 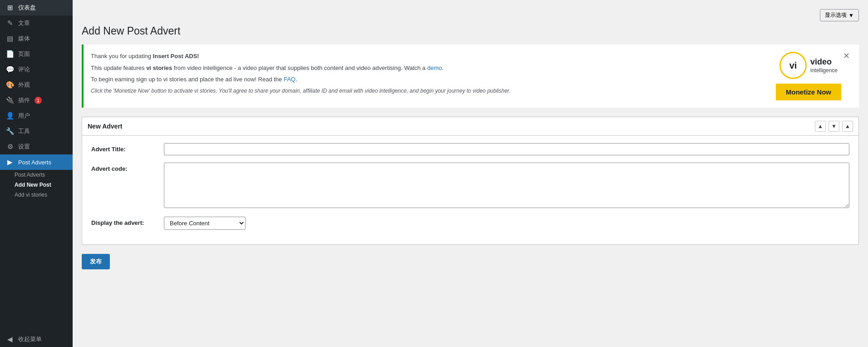 What do you see at coordinates (470, 15) in the screenshot?
I see `top-bar: 显示选项 ▼` at bounding box center [470, 15].